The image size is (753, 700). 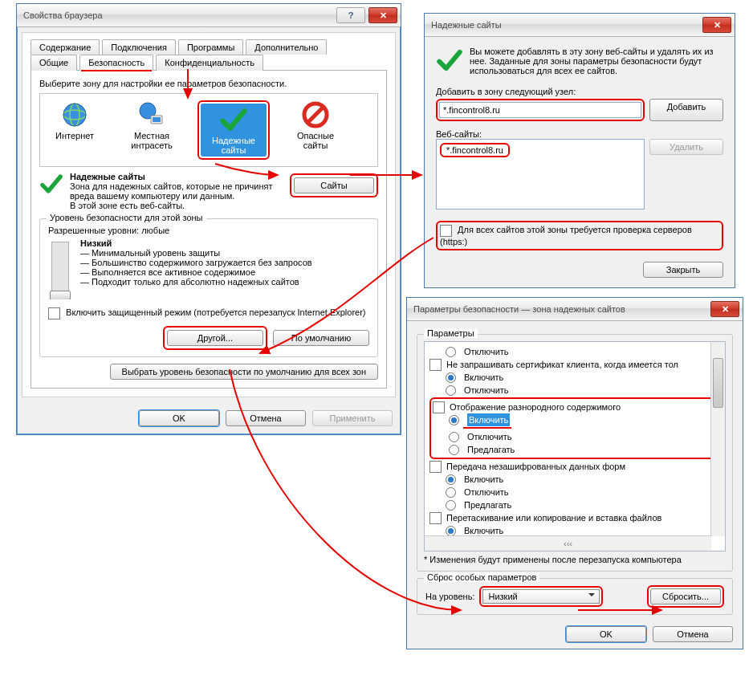 What do you see at coordinates (483, 479) in the screenshot?
I see `tree-label: Включить` at bounding box center [483, 479].